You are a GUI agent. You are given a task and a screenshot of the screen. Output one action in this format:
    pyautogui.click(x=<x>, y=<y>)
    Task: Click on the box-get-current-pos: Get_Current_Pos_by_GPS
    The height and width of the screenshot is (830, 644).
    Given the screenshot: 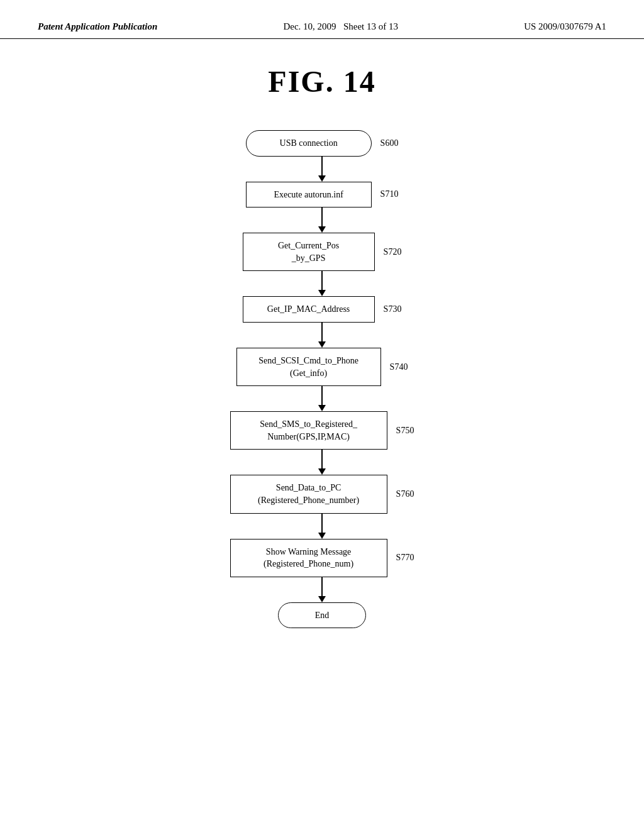 What is the action you would take?
    pyautogui.click(x=309, y=252)
    